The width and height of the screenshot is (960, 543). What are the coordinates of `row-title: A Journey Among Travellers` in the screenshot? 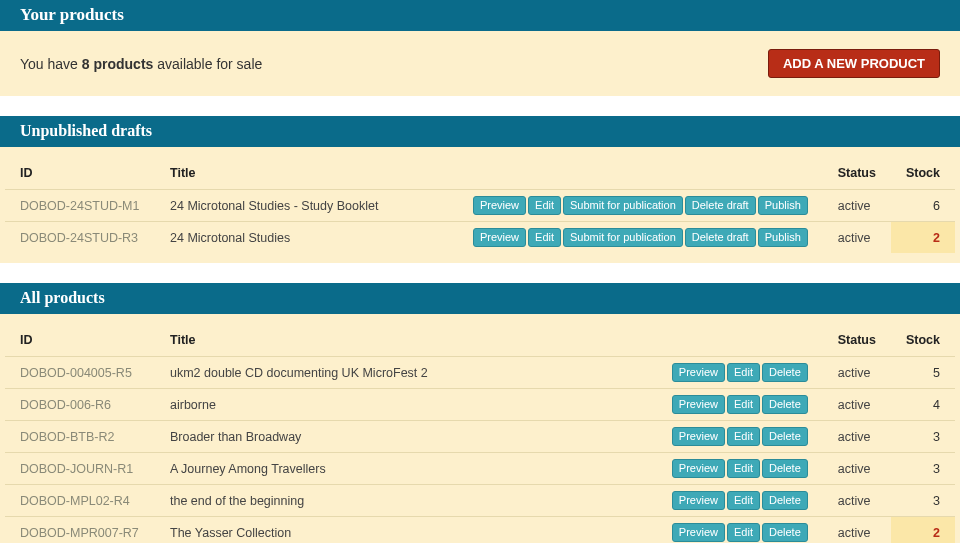 It's located at (366, 469).